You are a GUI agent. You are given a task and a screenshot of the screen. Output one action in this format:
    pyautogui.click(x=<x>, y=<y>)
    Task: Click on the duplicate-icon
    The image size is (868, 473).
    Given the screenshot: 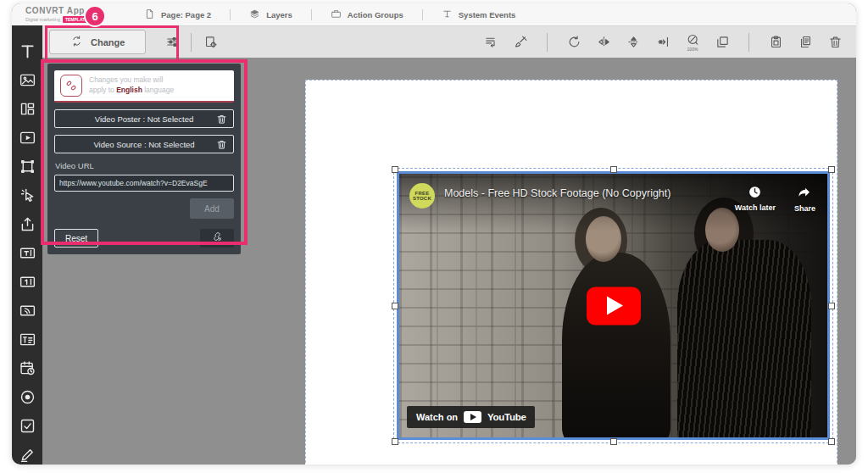 What is the action you would take?
    pyautogui.click(x=722, y=42)
    